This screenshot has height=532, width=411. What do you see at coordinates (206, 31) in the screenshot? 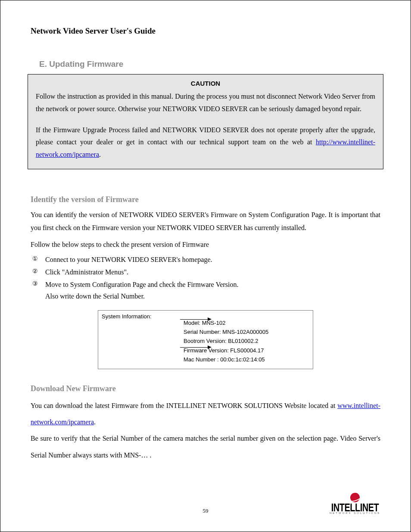
I see `document-title: Network Video Server User's Guide` at bounding box center [206, 31].